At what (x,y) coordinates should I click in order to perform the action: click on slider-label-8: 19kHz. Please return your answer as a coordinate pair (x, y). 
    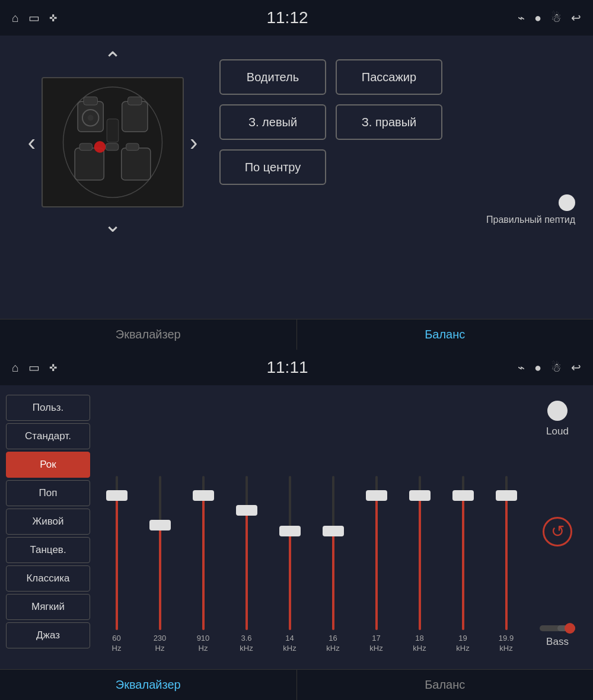
    Looking at the image, I should click on (463, 644).